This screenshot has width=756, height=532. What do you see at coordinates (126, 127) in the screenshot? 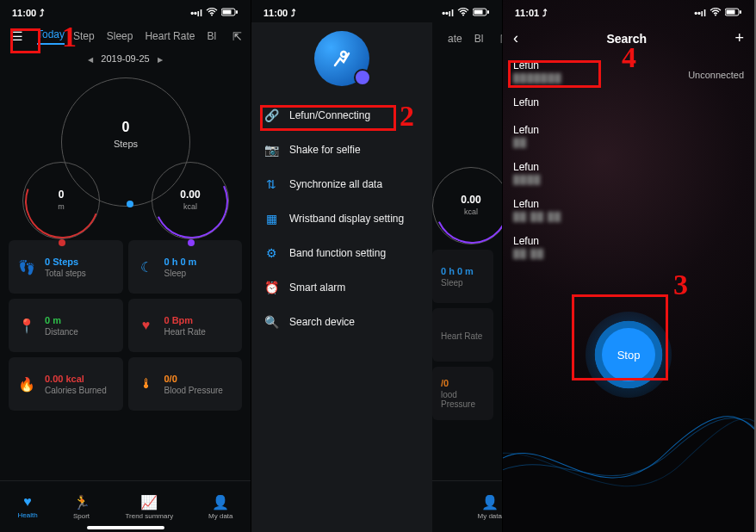
I see `ring-steps-value: 0` at bounding box center [126, 127].